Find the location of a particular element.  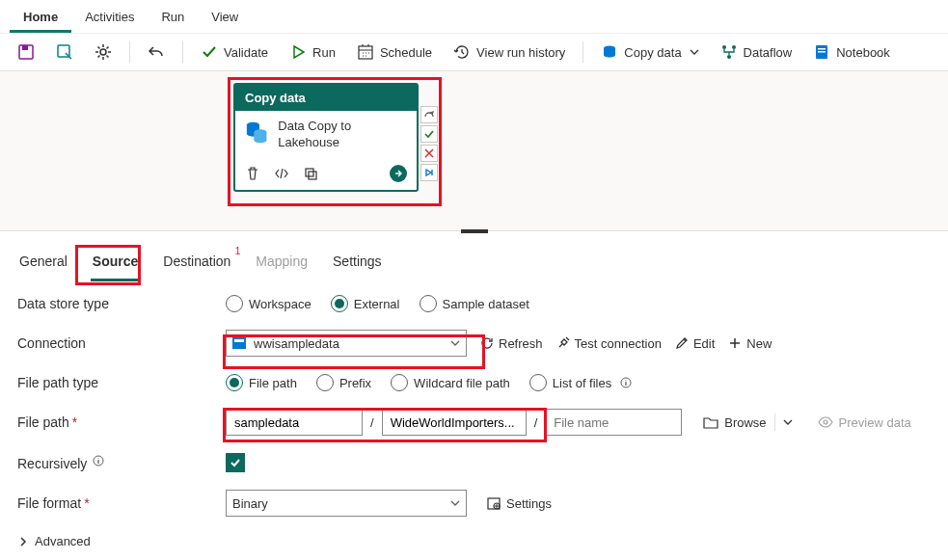

history-icon is located at coordinates (462, 52).